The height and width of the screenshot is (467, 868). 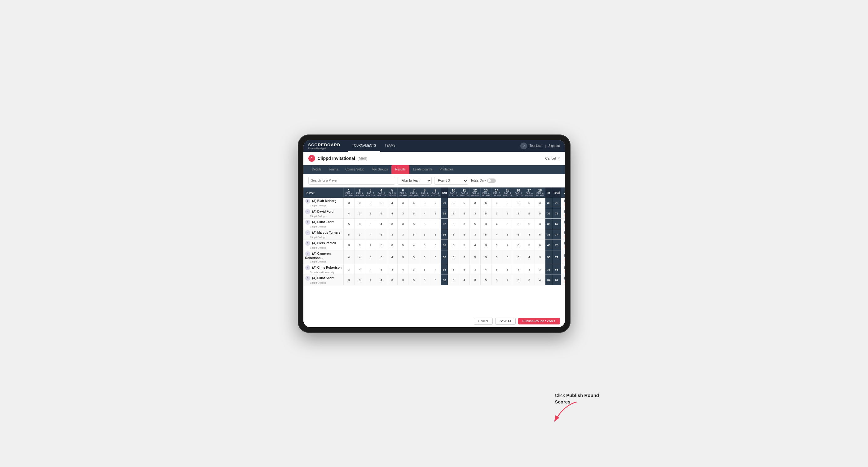 I want to click on score-hole-12: 4, so click(x=475, y=245).